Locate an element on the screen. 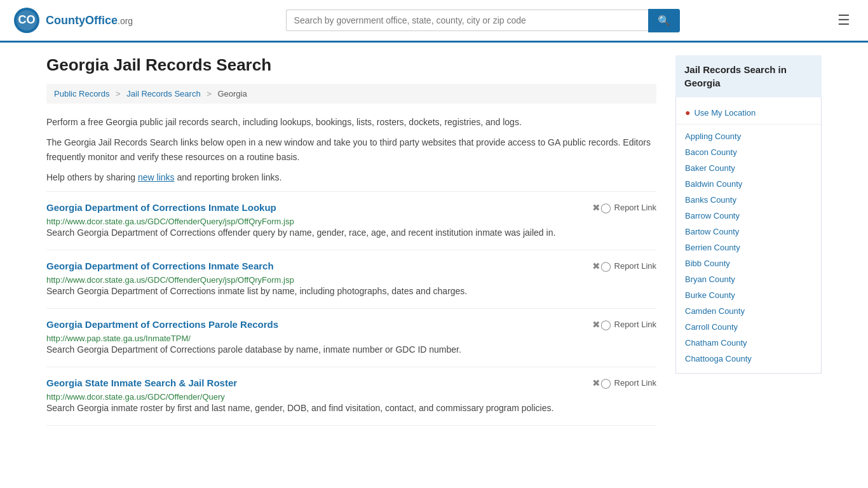 The image size is (868, 488). record-card: Georgia Department of Corrections Parole… is located at coordinates (351, 337).